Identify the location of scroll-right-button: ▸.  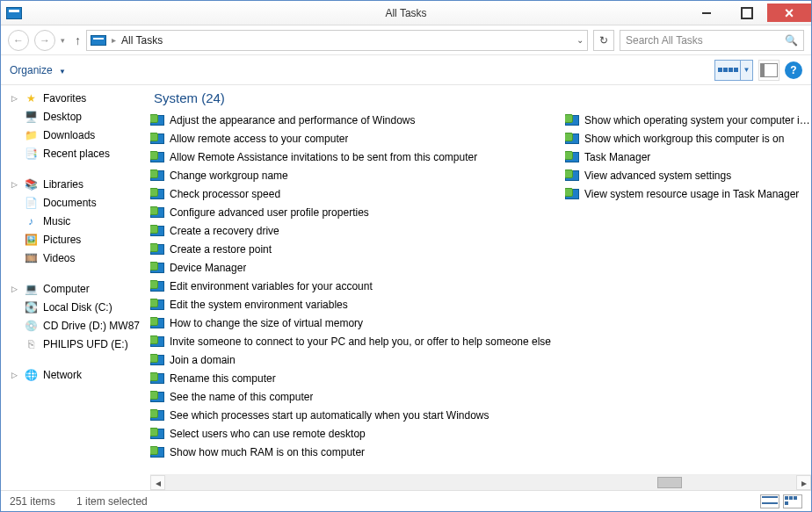
(803, 483).